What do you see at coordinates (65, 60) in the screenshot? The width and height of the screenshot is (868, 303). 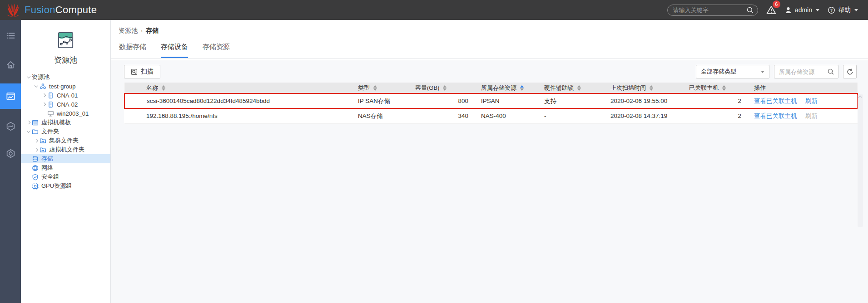 I see `sidebar-title: 资源池` at bounding box center [65, 60].